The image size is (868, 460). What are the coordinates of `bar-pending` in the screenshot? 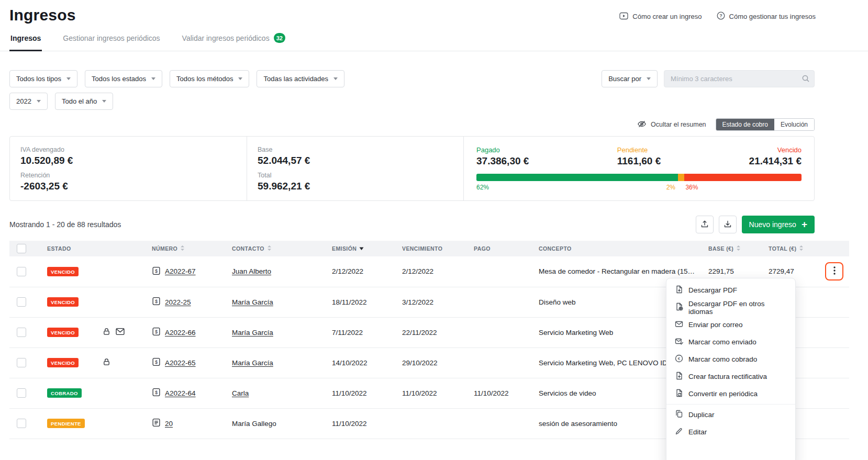 It's located at (681, 177).